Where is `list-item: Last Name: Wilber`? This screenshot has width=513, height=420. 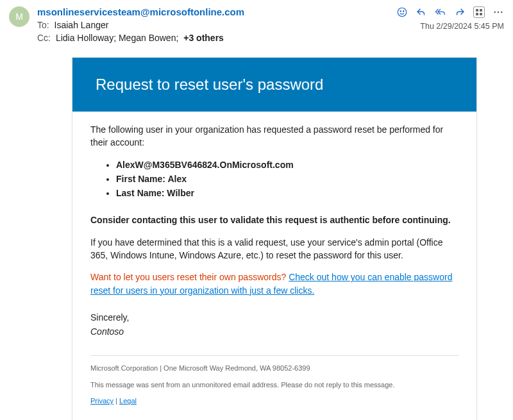 list-item: Last Name: Wilber is located at coordinates (287, 193).